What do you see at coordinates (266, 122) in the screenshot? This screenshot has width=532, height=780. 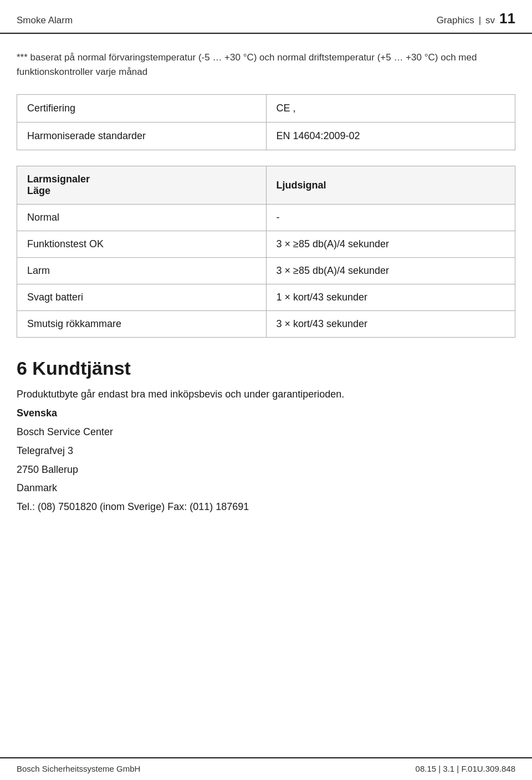 I see `cert-table: Certifiering CE , Harmoniserade standard…` at bounding box center [266, 122].